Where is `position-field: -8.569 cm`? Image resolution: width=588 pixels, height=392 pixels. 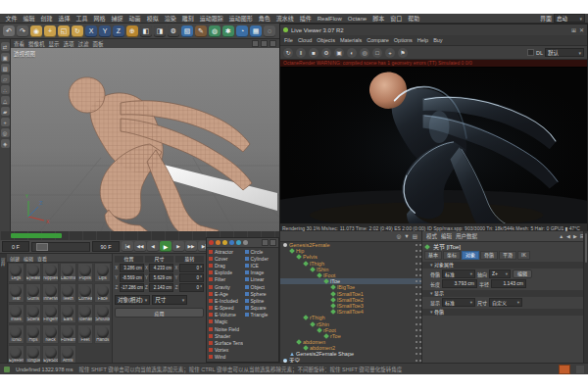
position-field: -8.569 cm is located at coordinates (131, 278).